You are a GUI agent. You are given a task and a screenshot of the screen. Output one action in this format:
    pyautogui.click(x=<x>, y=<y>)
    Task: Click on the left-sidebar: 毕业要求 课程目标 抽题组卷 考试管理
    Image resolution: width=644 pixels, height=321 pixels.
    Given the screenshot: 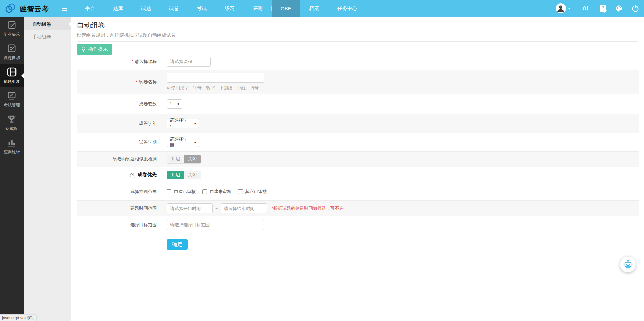 What is the action you would take?
    pyautogui.click(x=12, y=169)
    